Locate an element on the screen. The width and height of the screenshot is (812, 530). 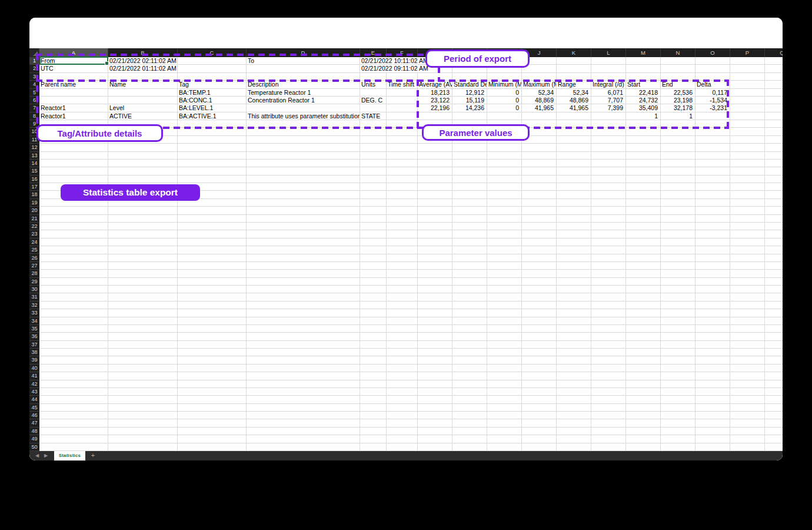
cell-O7: -3,231 is located at coordinates (713, 108).